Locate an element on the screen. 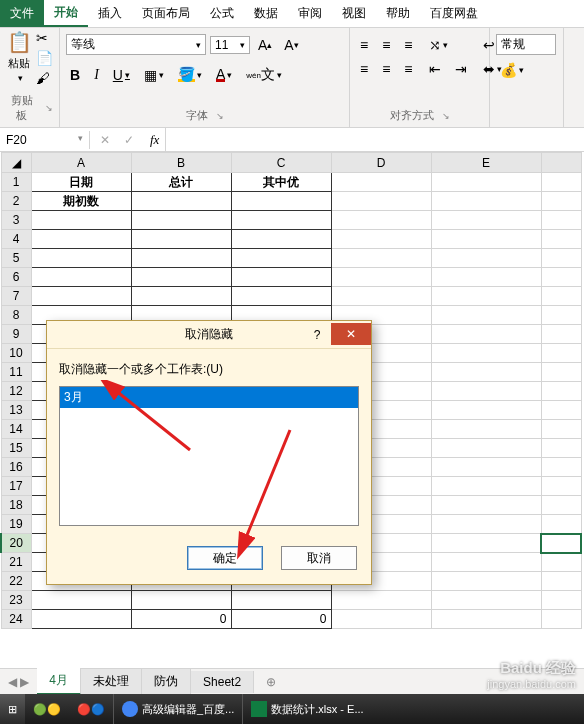 The image size is (584, 724). align-left-icon: ≡ is located at coordinates (364, 69).